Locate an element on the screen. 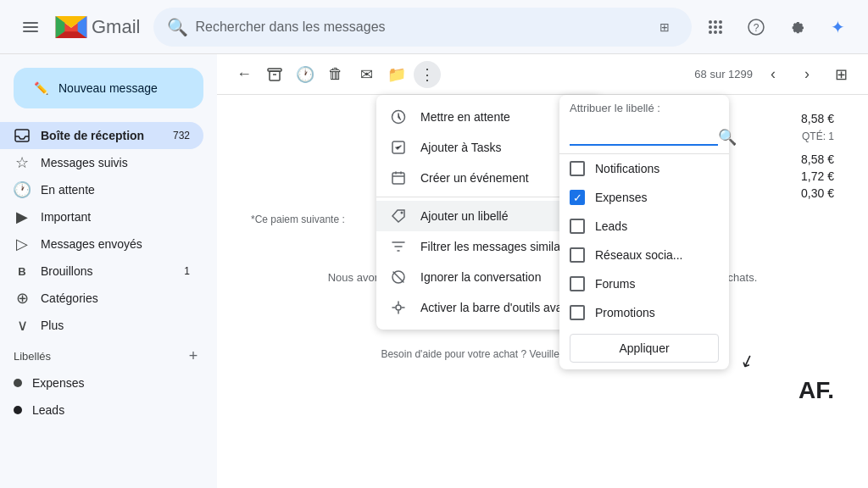  sidebar-item-drafts: B Brouillons 1 is located at coordinates (102, 271).